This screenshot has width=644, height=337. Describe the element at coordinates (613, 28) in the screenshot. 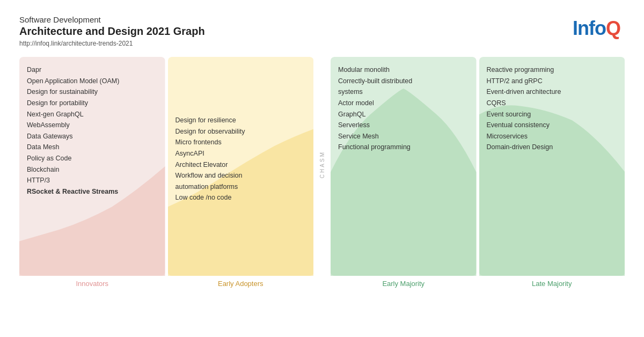

I see `infoq-q: Q` at that location.